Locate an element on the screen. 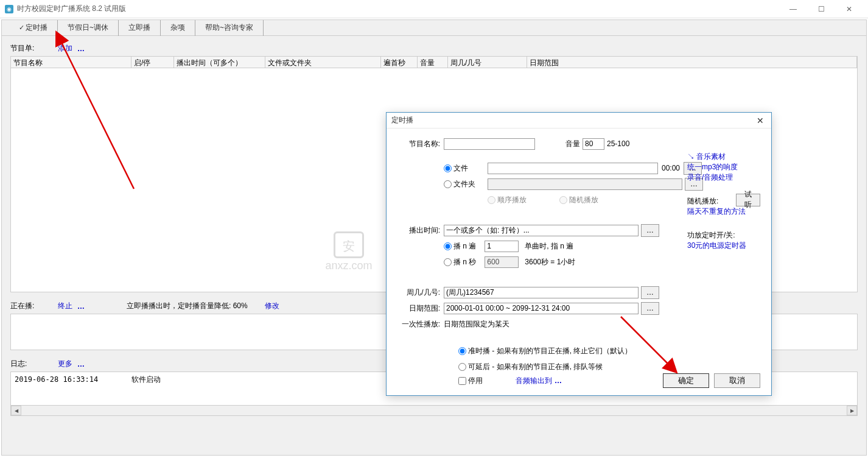 This screenshot has width=868, height=458. program-grid-header: 节目名称 启/停 播出时间（可多个） 文件或文件夹 遍首秒 音量 周几/几号 日… is located at coordinates (434, 62).